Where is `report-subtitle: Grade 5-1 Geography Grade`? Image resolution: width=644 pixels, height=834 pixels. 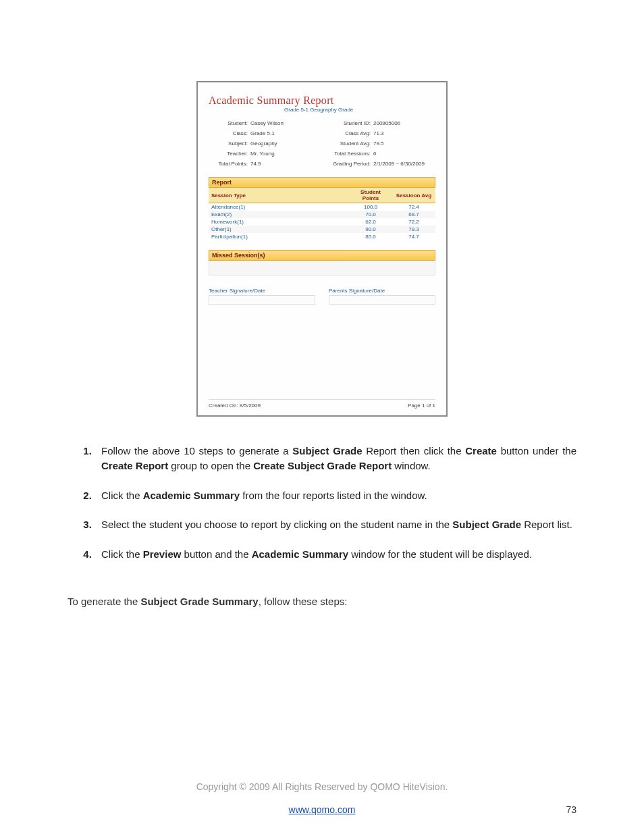 report-subtitle: Grade 5-1 Geography Grade is located at coordinates (360, 109).